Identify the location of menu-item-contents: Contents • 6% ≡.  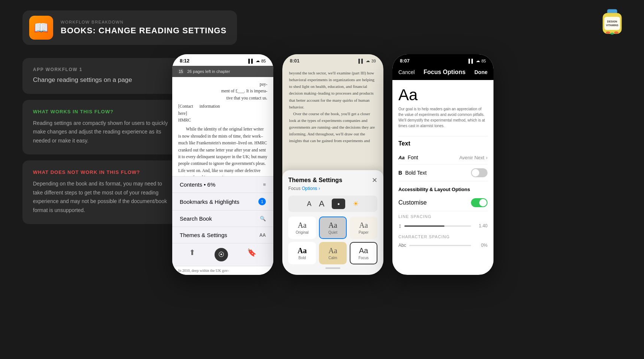
(223, 185).